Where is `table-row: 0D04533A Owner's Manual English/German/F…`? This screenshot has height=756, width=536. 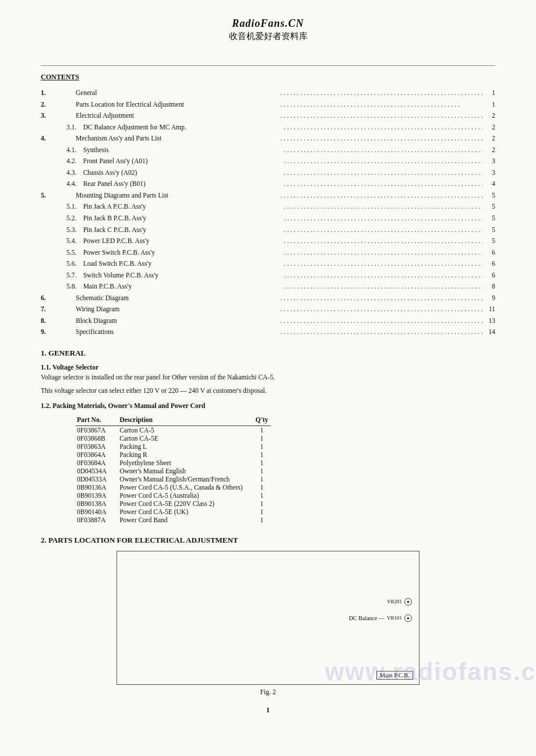
table-row: 0D04533A Owner's Manual English/German/F… is located at coordinates (174, 479).